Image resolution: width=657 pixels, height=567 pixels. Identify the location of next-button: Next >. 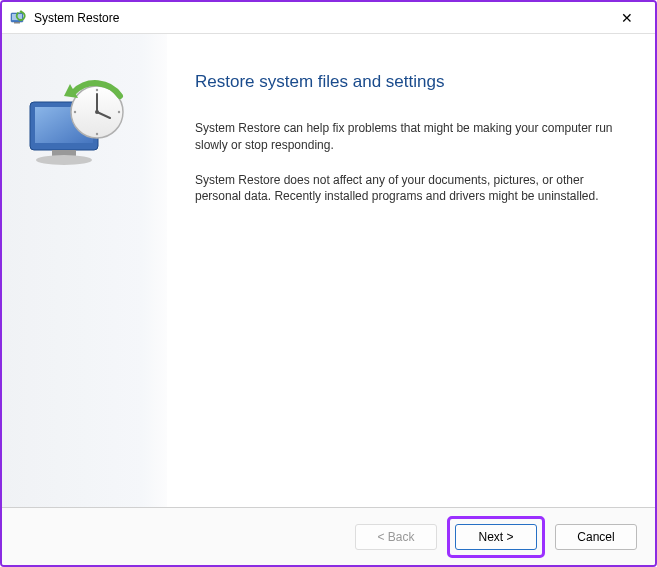
(496, 537).